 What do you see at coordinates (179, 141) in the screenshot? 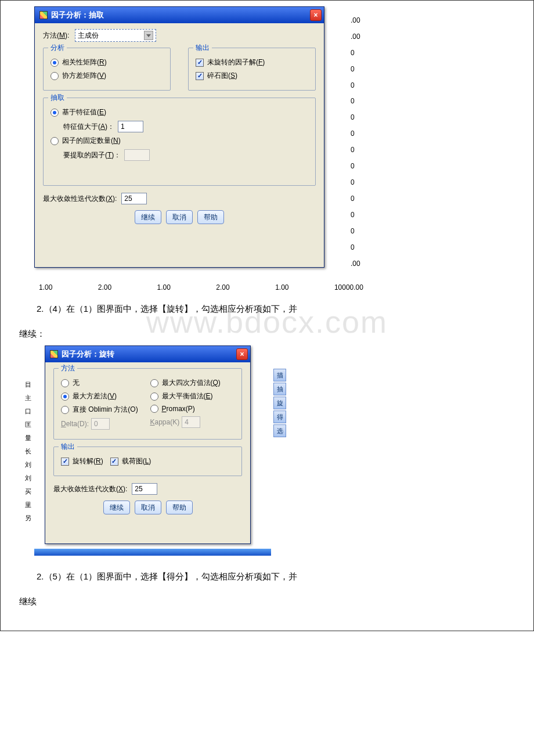
I see `opt-fixed-number: 因子的固定数量(N)` at bounding box center [179, 141].